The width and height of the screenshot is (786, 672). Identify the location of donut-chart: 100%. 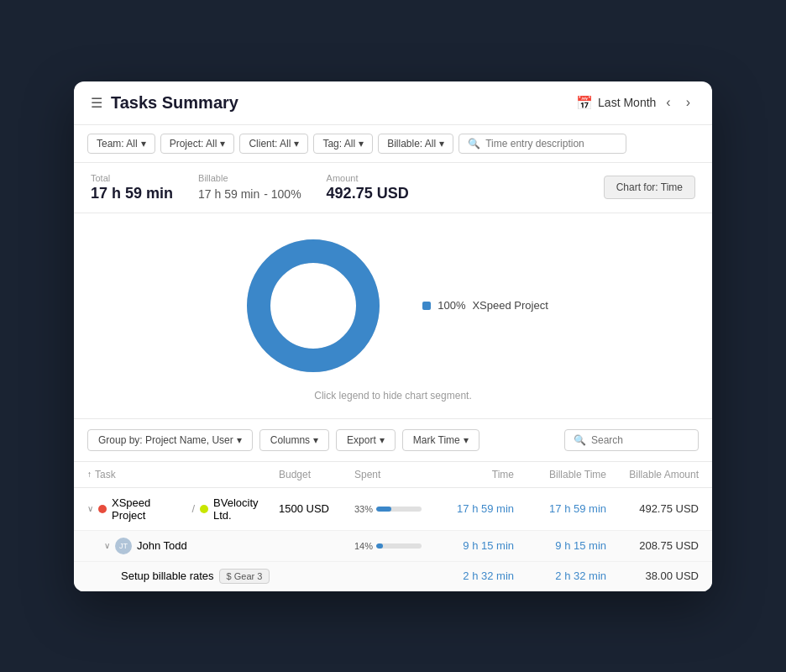
(313, 306).